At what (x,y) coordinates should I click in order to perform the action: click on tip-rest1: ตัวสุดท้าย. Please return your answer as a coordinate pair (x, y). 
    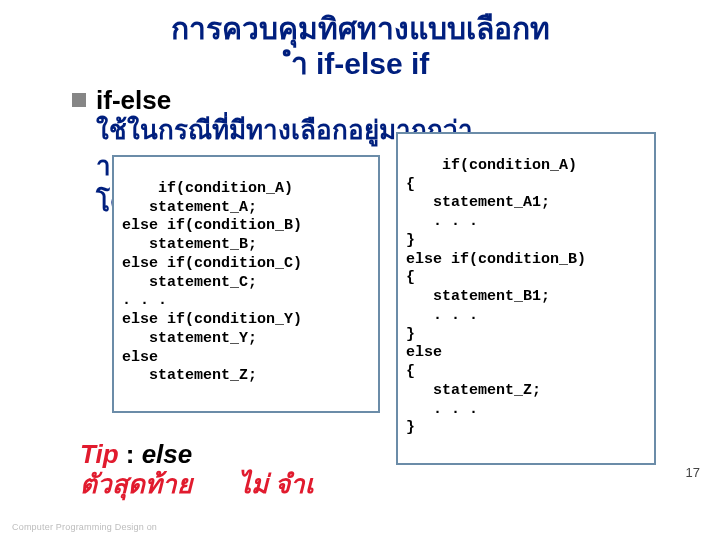
    Looking at the image, I should click on (136, 484).